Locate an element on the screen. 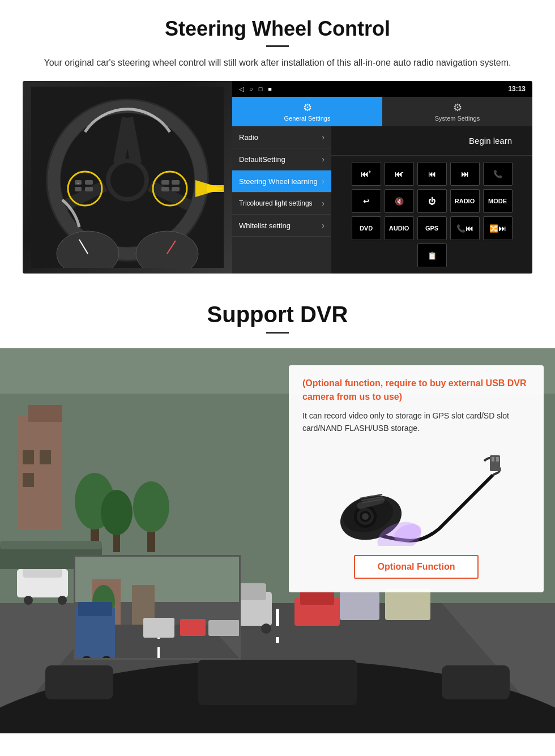  audio-label: AUDIO is located at coordinates (399, 228).